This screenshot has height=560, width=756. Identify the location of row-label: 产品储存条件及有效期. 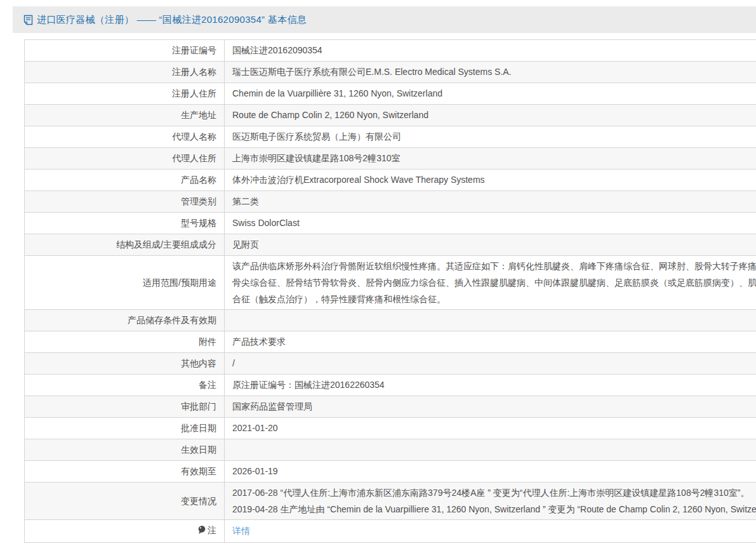
(124, 321).